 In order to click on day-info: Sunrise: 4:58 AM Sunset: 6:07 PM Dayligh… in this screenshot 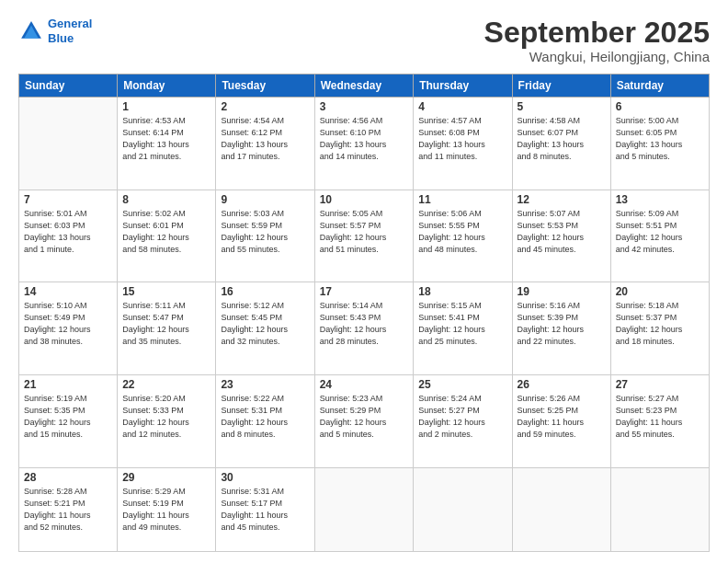, I will do `click(562, 139)`.